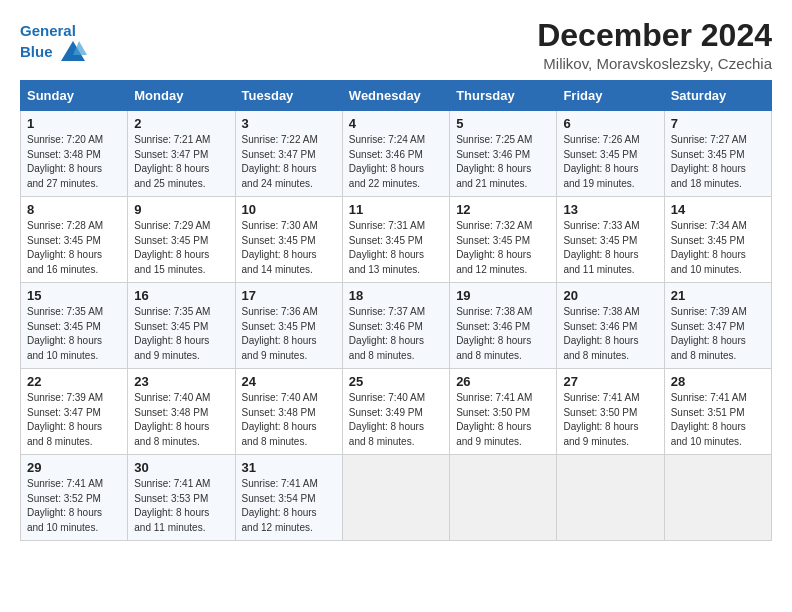 The width and height of the screenshot is (792, 612). What do you see at coordinates (610, 96) in the screenshot?
I see `weekday-header-friday: Friday` at bounding box center [610, 96].